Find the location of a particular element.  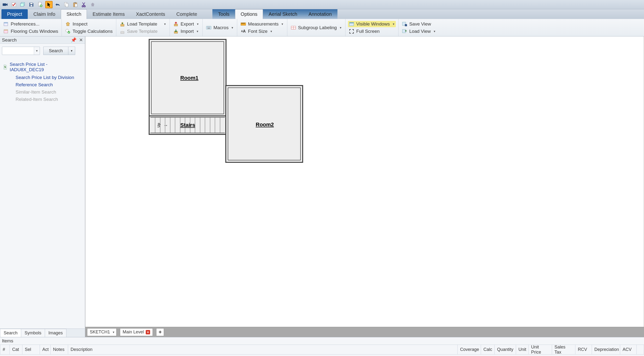

flooring-cuts-button: Flooring Cuts Windows is located at coordinates (31, 31).